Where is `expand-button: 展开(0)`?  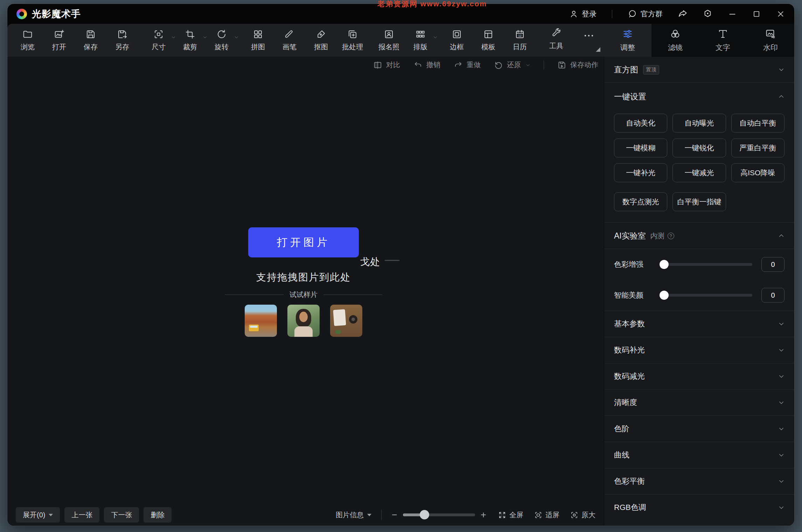 expand-button: 展开(0) is located at coordinates (38, 515).